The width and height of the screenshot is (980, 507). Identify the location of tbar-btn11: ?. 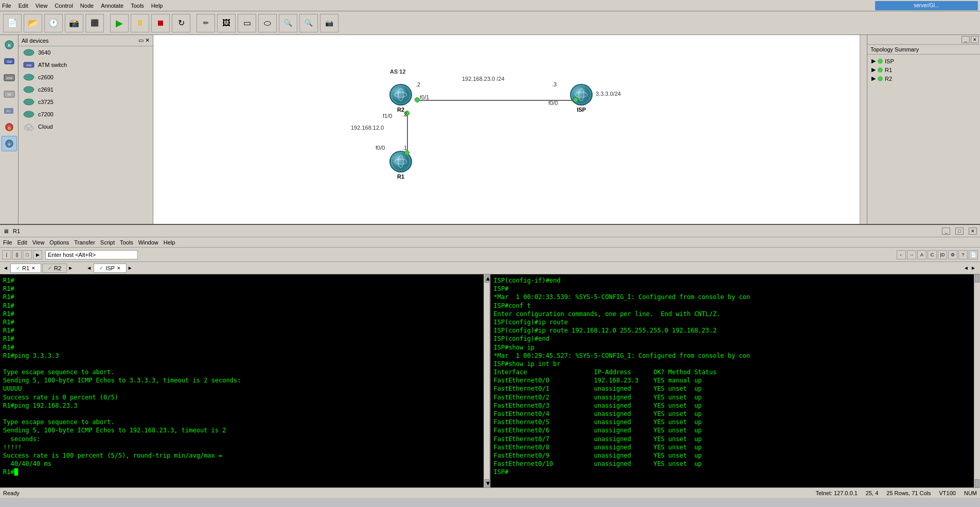
(963, 255).